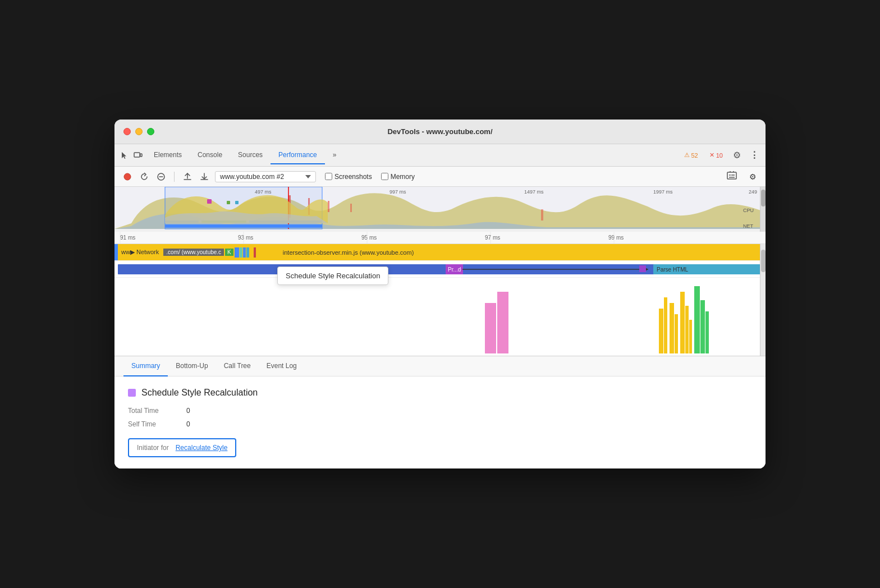 The image size is (880, 588). Describe the element at coordinates (398, 192) in the screenshot. I see `svg-text: 997 ms` at that location.